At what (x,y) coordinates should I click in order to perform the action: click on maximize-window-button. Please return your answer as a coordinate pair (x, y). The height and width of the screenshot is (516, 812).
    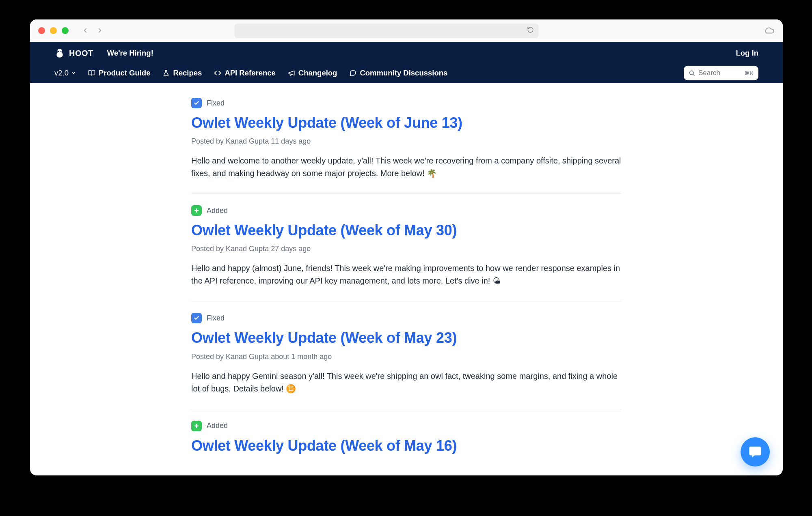
    Looking at the image, I should click on (65, 31).